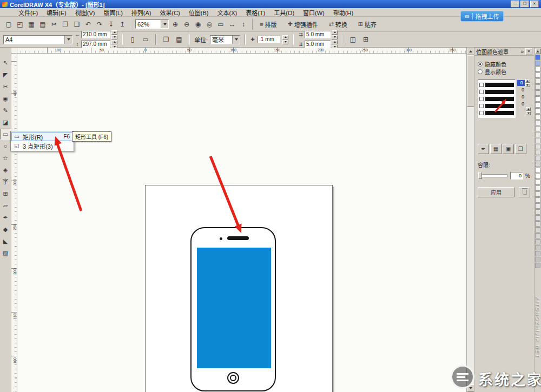 Image resolution: width=541 pixels, height=392 pixels. What do you see at coordinates (236, 40) in the screenshot?
I see `chevron-down-icon` at bounding box center [236, 40].